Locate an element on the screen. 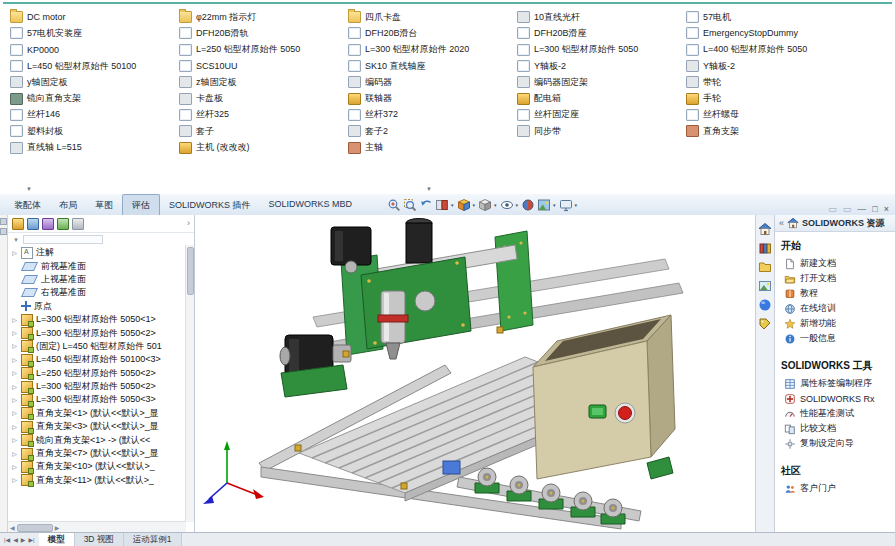 The height and width of the screenshot is (546, 895). file-item: z轴固定板 is located at coordinates (262, 82).